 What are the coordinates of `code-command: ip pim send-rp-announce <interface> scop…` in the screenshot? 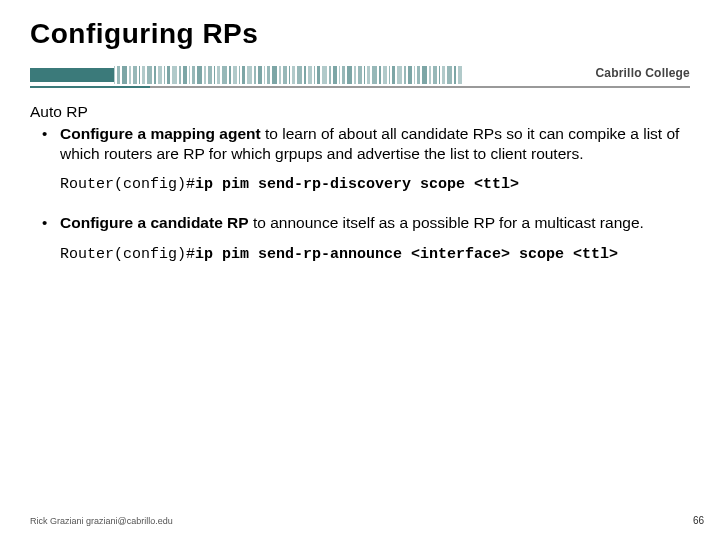 It's located at (406, 254).